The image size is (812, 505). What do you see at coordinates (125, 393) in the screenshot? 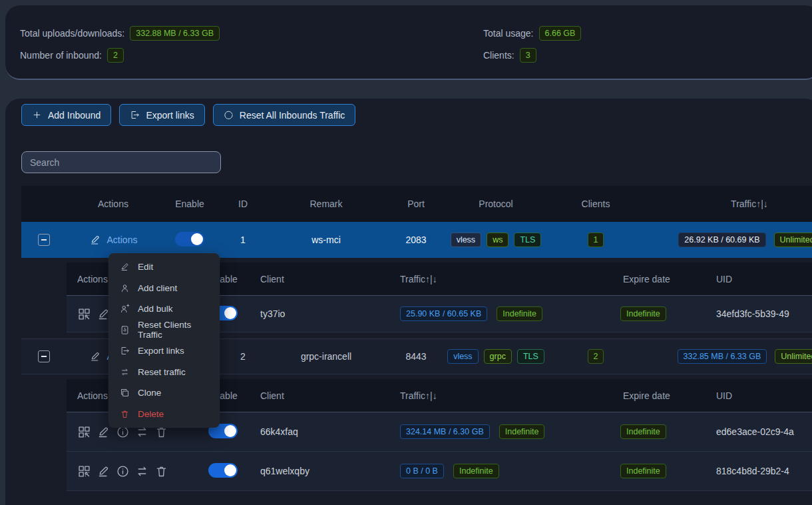
I see `clone-icon` at bounding box center [125, 393].